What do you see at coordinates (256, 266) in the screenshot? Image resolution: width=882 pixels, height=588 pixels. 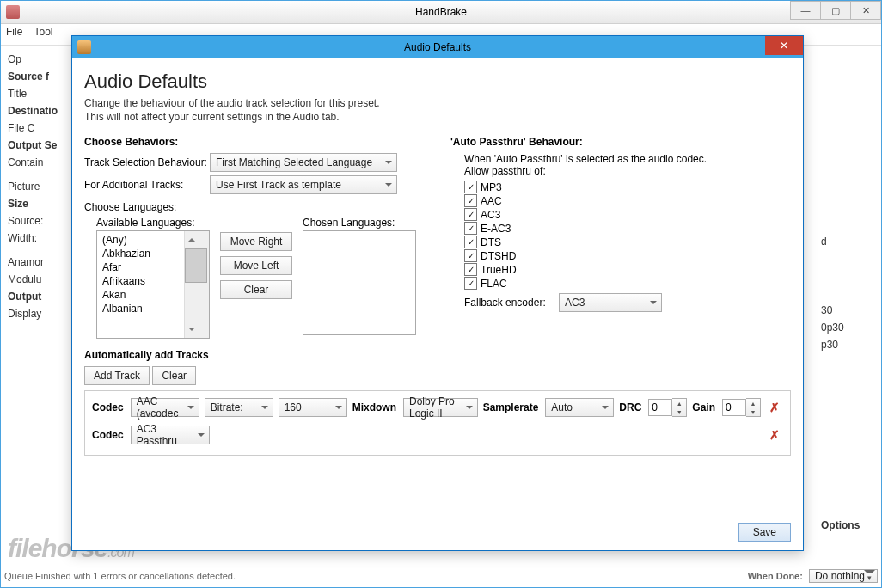 I see `move-left-button: Move Left` at bounding box center [256, 266].